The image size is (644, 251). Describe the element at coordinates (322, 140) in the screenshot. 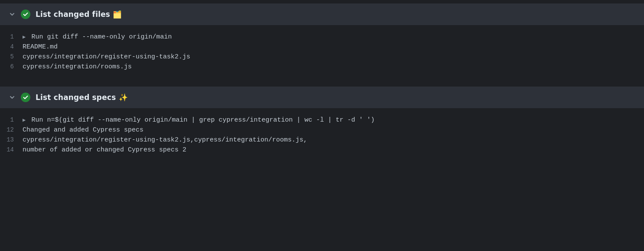

I see `log-line: 13cypress/integration/register-using-tas…` at that location.